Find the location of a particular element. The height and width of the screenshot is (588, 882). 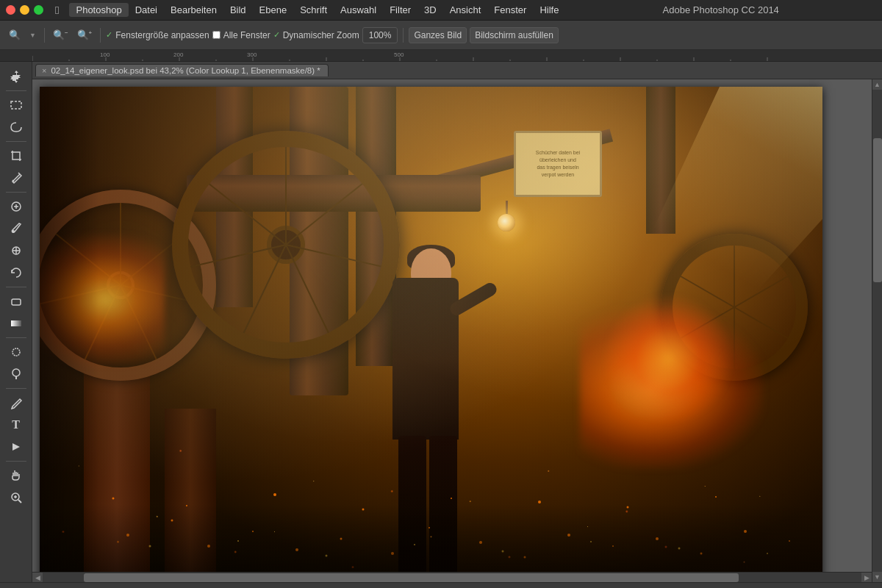

menu-bild: Bild is located at coordinates (238, 10).